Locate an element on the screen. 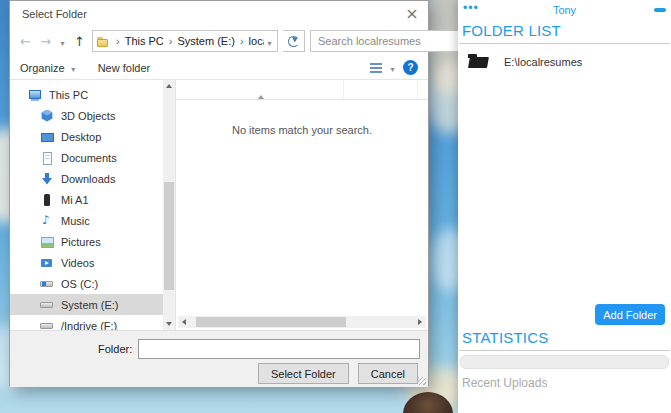 This screenshot has width=671, height=413. folder-path-label: E:\localresumes is located at coordinates (543, 62).